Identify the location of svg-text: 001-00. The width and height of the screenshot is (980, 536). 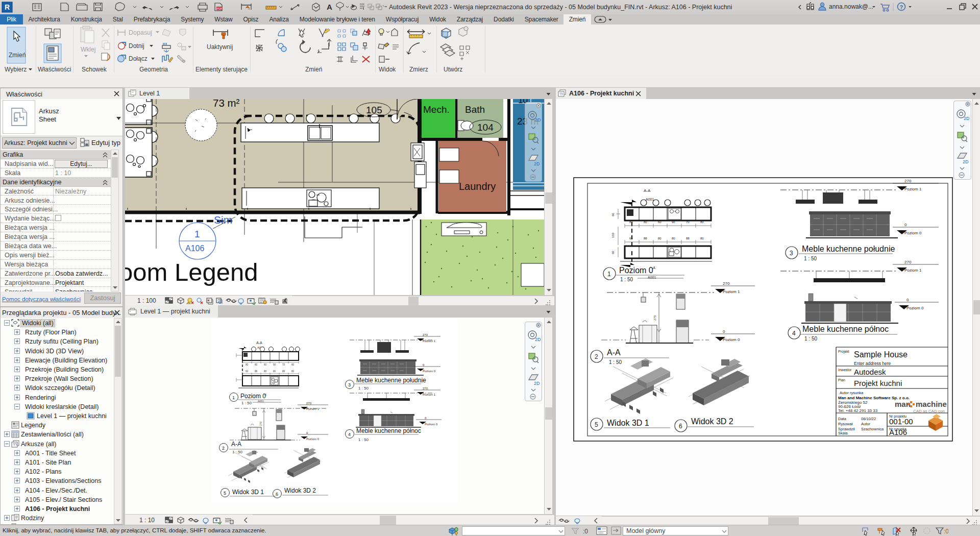
(901, 422).